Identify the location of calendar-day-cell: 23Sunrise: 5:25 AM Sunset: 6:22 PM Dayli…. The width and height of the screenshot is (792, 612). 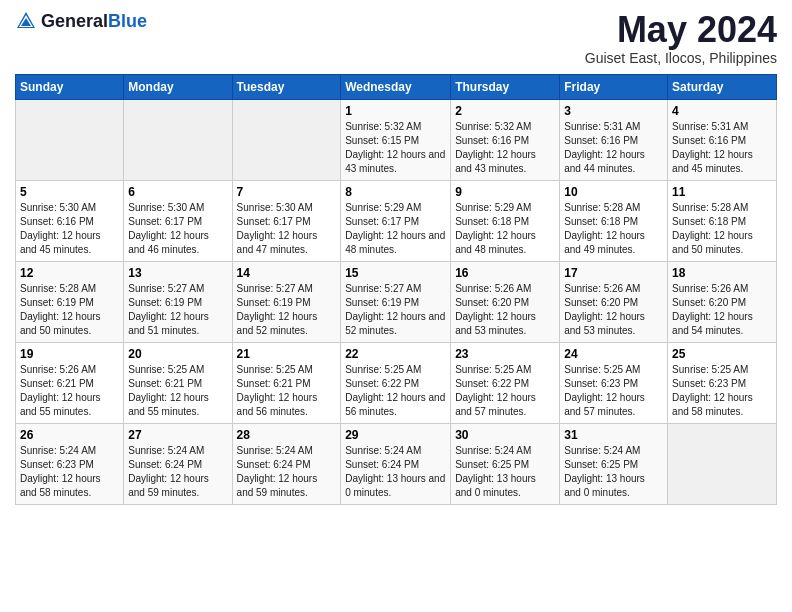
(506, 382).